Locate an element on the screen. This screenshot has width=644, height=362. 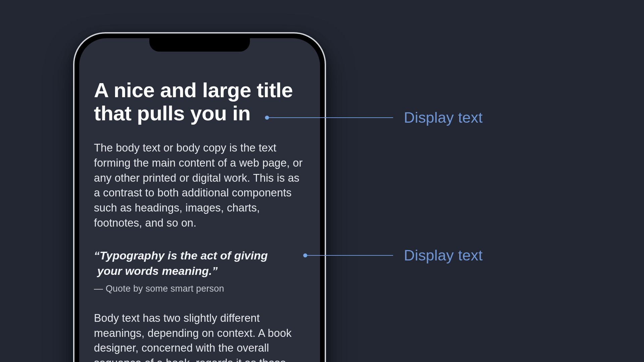
body-paragraph-2: Body text has two slightly different mea… is located at coordinates (200, 337).